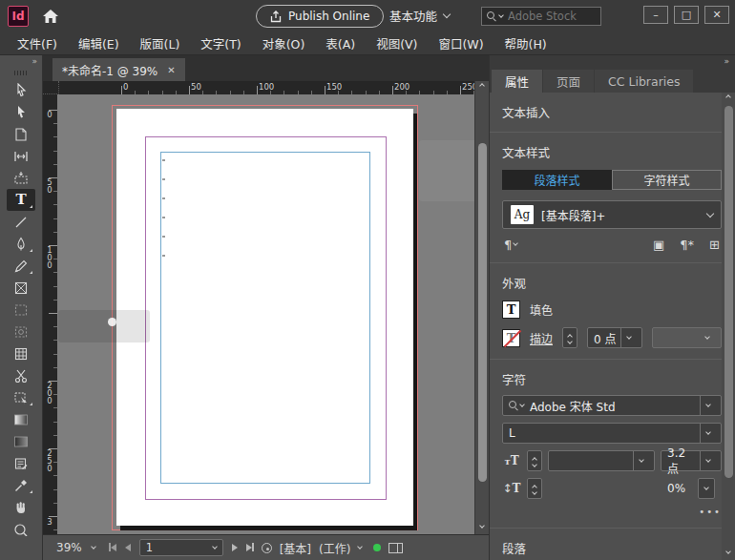  What do you see at coordinates (21, 73) in the screenshot?
I see `toolbar-grip` at bounding box center [21, 73].